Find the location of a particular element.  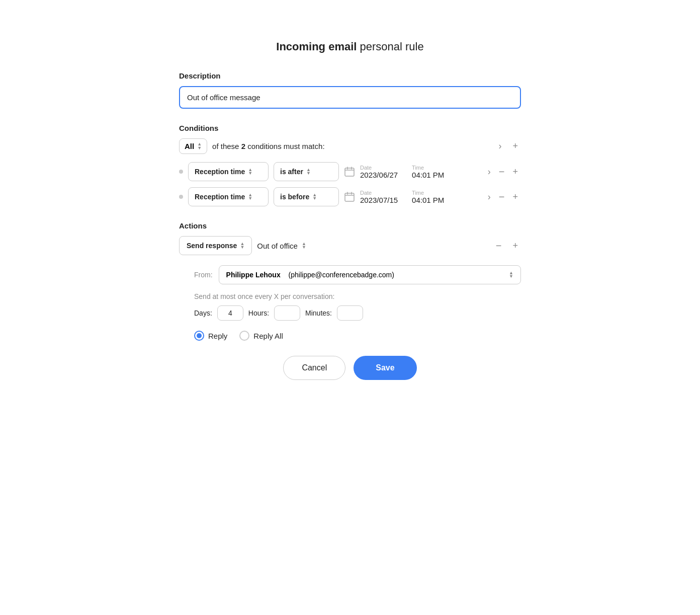

description-section: Description is located at coordinates (350, 90).